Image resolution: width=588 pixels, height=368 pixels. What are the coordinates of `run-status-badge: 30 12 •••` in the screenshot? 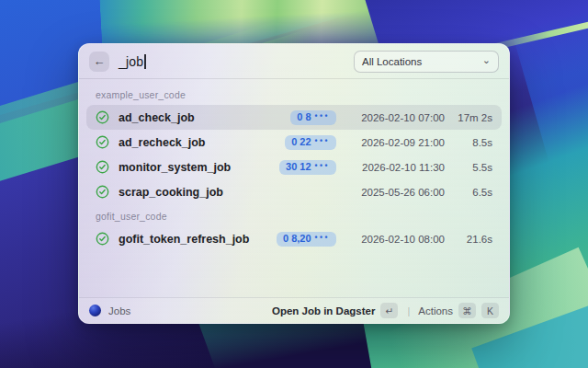 It's located at (308, 167).